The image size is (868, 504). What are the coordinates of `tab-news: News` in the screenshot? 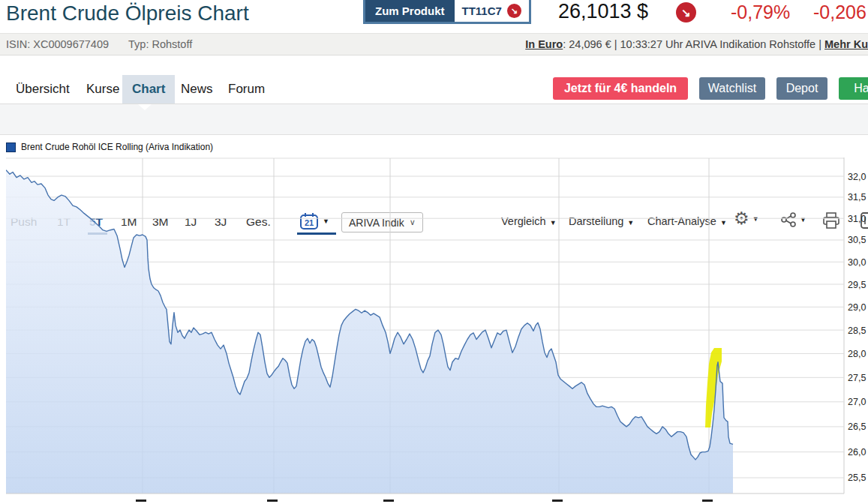 It's located at (197, 89).